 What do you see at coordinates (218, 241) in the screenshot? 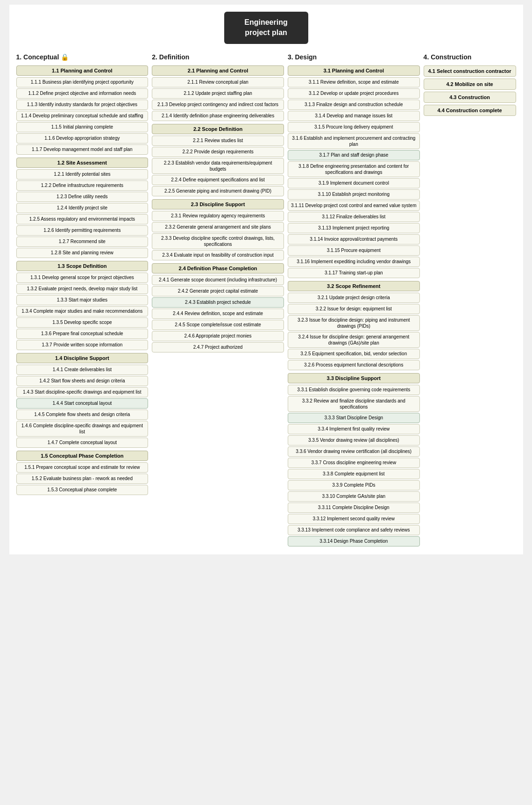
I see `item-2-3-3: 2.3.3 Develop discipline specific contro…` at bounding box center [218, 241].